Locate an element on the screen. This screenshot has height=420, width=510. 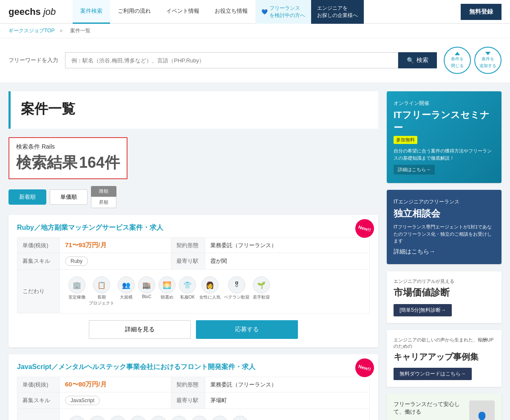
sort-order: 降順 昇順 is located at coordinates (104, 197).